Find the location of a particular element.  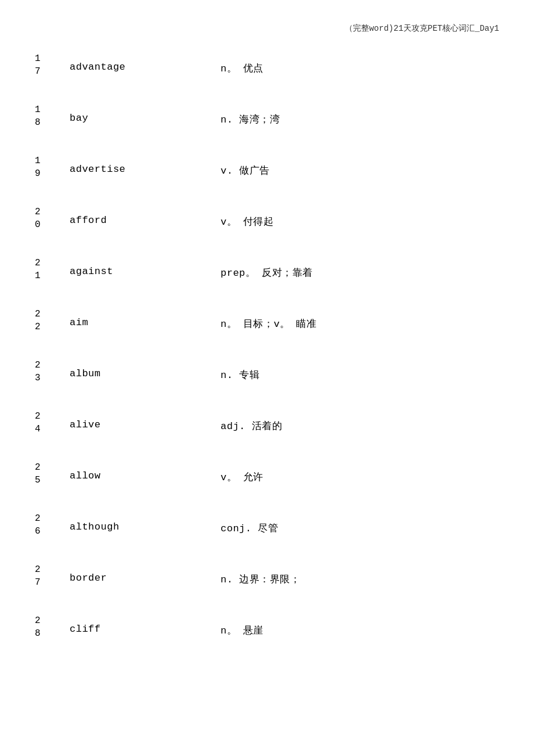

entry-number: 28 is located at coordinates (52, 627).